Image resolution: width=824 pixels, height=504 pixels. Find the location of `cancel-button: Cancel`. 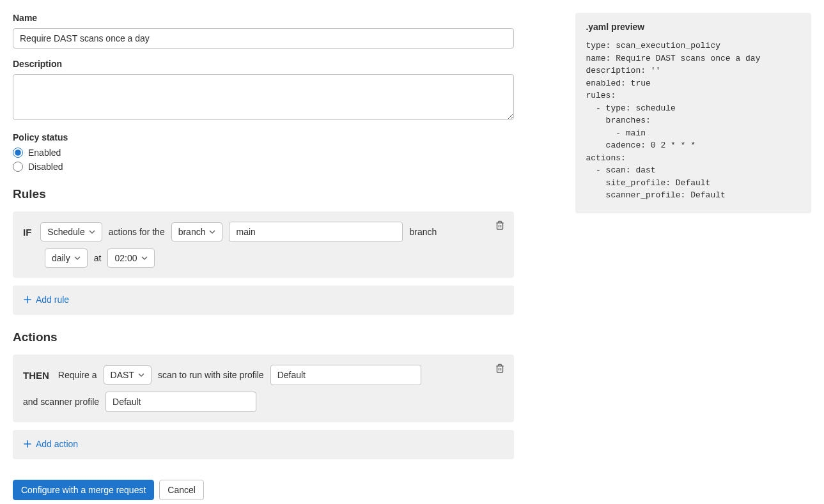

cancel-button: Cancel is located at coordinates (182, 490).